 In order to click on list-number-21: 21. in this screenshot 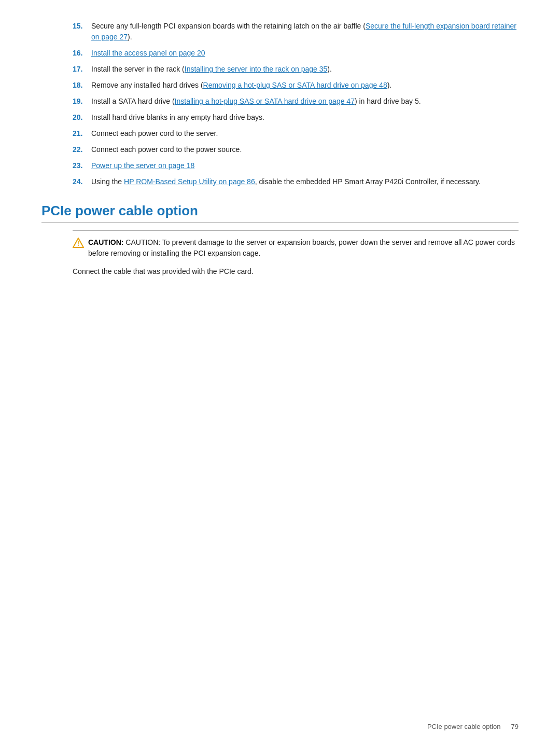, I will do `click(82, 134)`.